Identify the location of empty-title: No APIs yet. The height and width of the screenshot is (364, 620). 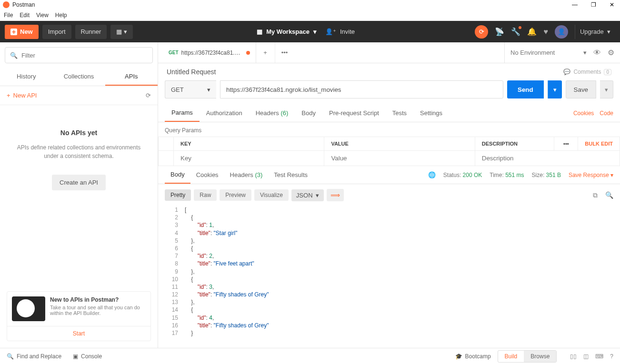
(79, 133).